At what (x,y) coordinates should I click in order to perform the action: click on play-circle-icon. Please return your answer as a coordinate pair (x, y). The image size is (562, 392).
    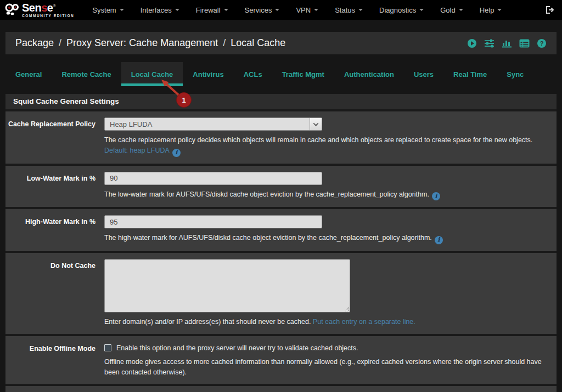
    Looking at the image, I should click on (472, 43).